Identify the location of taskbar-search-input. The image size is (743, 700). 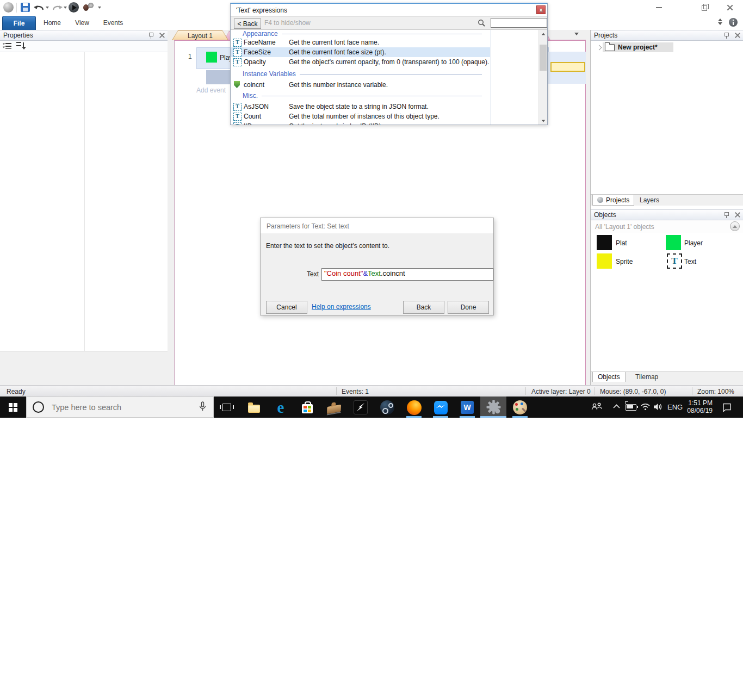
(125, 407).